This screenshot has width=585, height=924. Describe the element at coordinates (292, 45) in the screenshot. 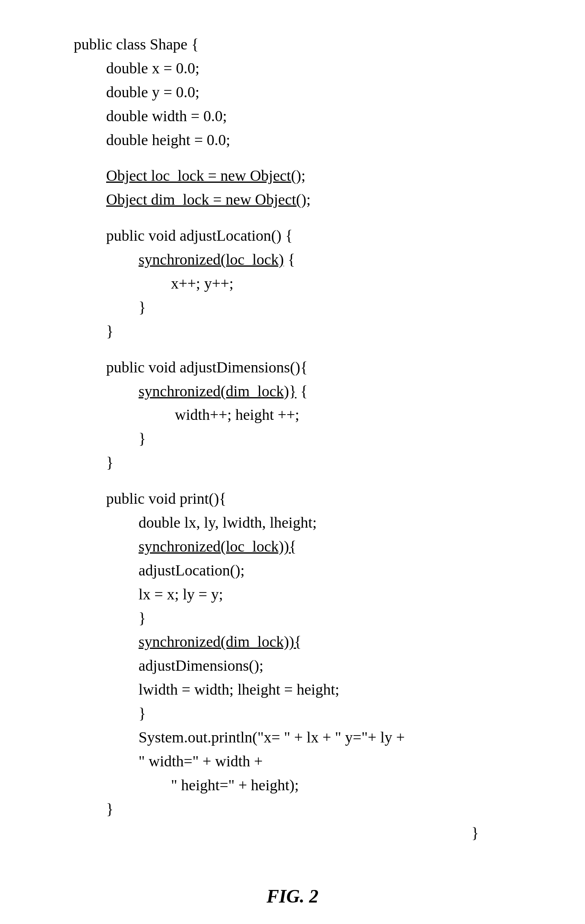

I see `code-line-1: public class Shape {` at that location.